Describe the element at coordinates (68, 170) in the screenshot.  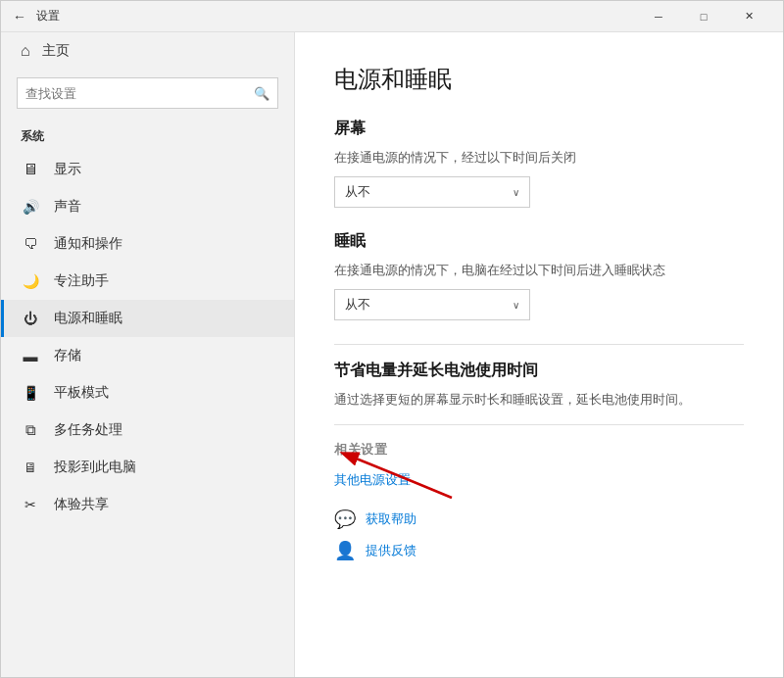
I see `sidebar-item-display-label: 显示` at that location.